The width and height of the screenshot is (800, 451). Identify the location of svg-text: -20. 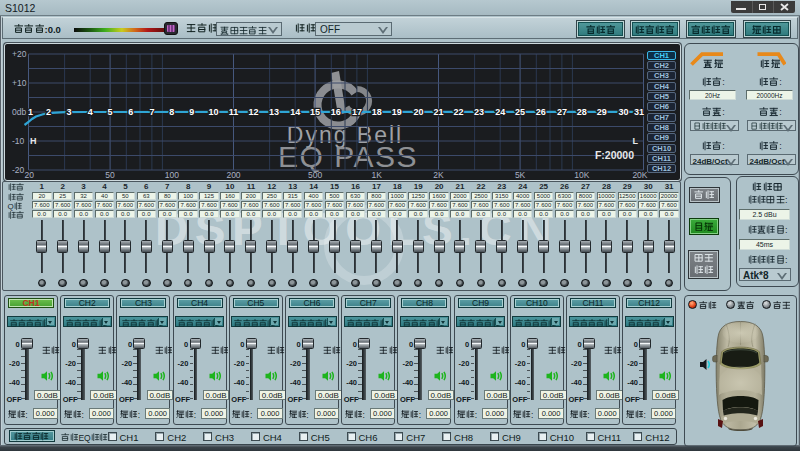
(18, 170).